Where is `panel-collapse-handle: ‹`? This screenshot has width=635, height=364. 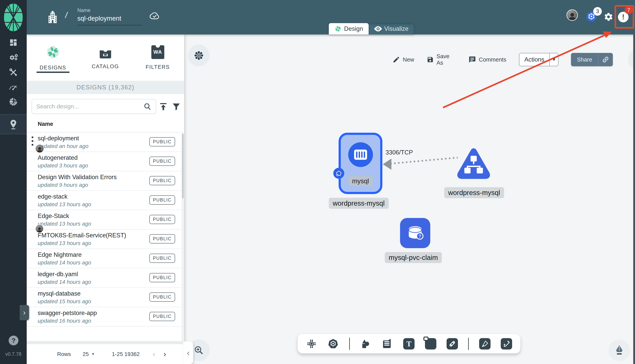
panel-collapse-handle: ‹ is located at coordinates (188, 353).